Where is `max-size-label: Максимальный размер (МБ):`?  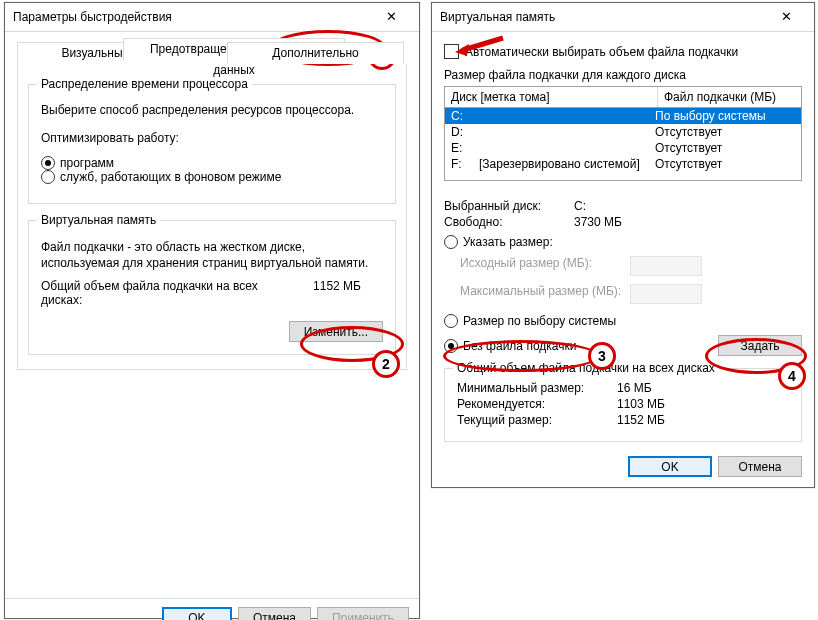 max-size-label: Максимальный размер (МБ): is located at coordinates (545, 294).